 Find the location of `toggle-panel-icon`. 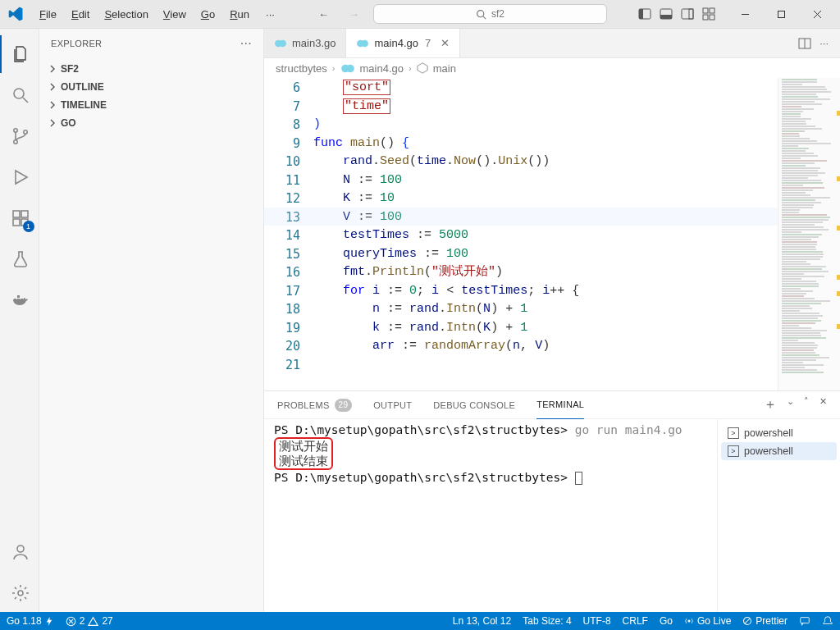

toggle-panel-icon is located at coordinates (666, 14).